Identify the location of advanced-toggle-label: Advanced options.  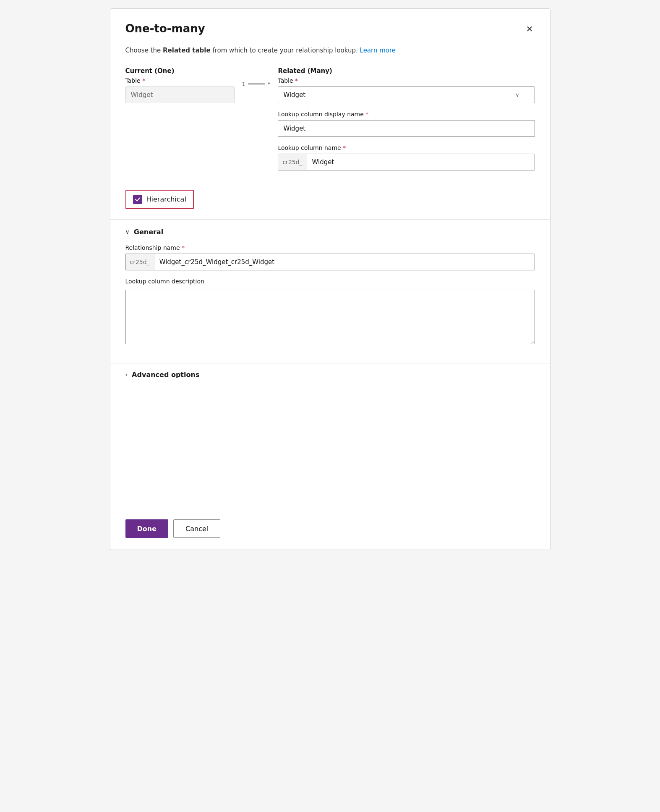
(165, 375).